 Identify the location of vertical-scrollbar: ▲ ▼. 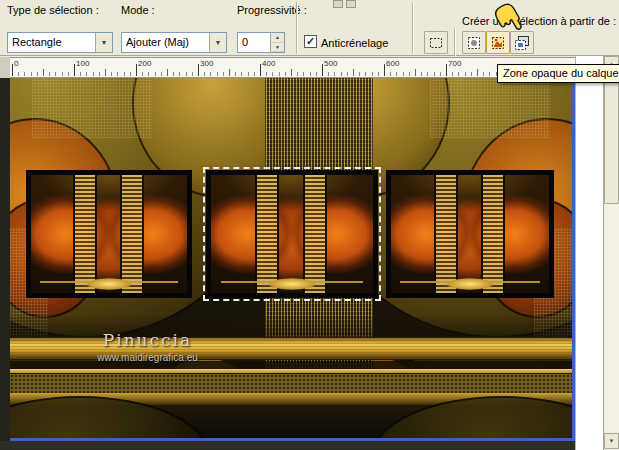
(611, 253).